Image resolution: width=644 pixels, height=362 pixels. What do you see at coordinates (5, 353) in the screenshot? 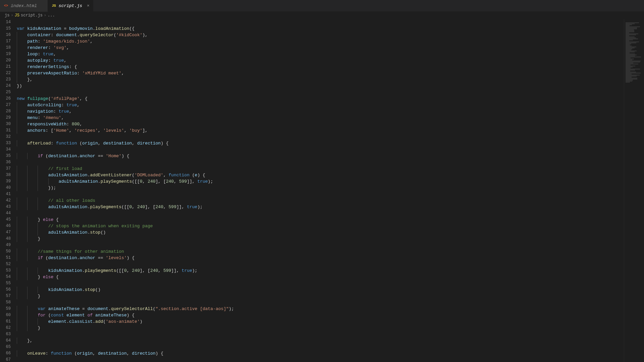
I see `line-number: 66` at bounding box center [5, 353].